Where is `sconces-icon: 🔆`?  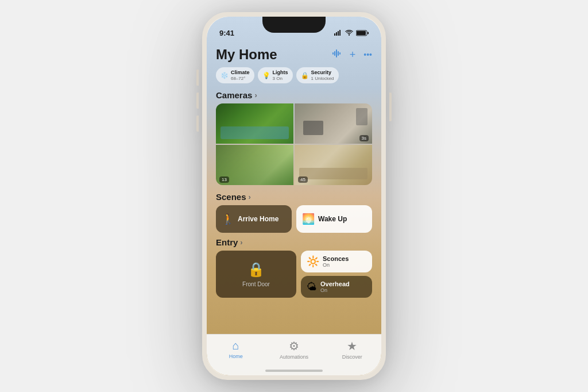
sconces-icon: 🔆 is located at coordinates (313, 262).